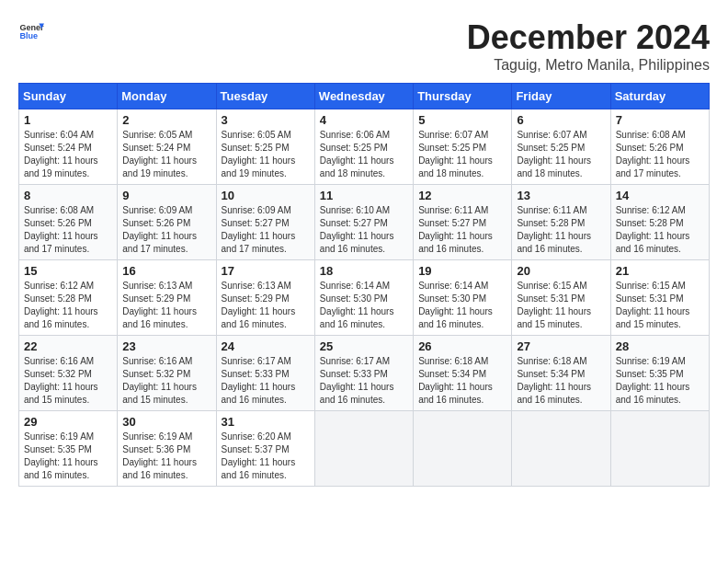 Image resolution: width=728 pixels, height=563 pixels. I want to click on day-info: Sunrise: 6:05 AM Sunset: 5:24 PM Dayligh…, so click(166, 155).